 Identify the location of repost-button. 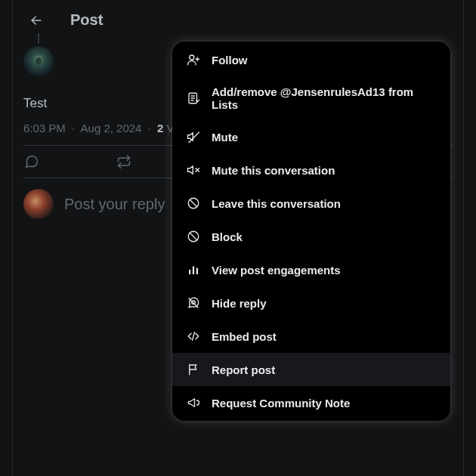
(124, 162).